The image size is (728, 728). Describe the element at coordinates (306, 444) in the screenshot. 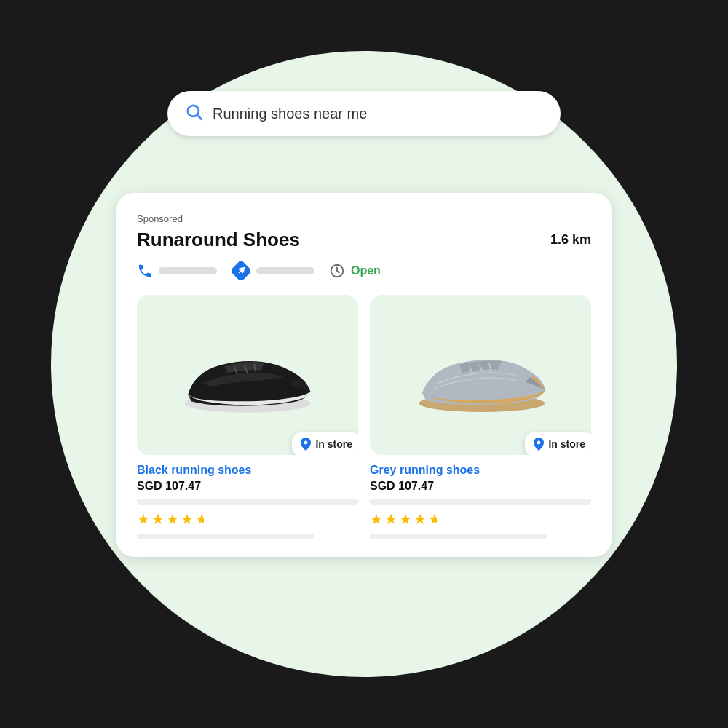

I see `pin-icon-black` at that location.